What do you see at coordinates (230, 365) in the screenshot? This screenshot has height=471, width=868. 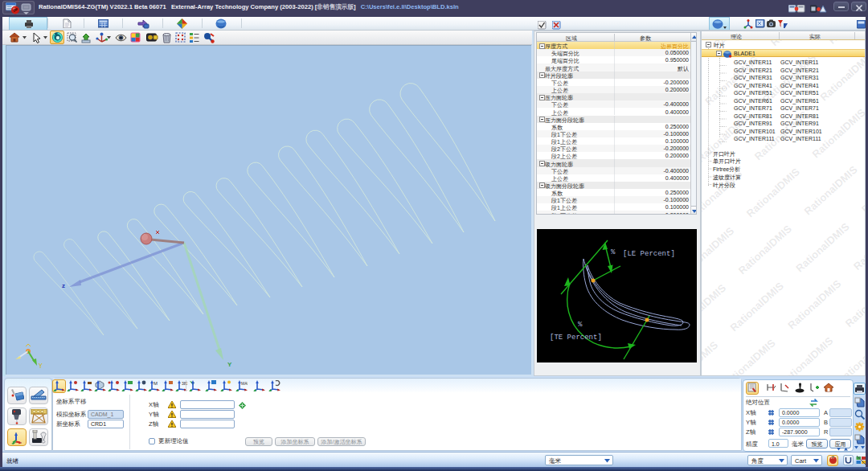 I see `svg-text: Y` at bounding box center [230, 365].